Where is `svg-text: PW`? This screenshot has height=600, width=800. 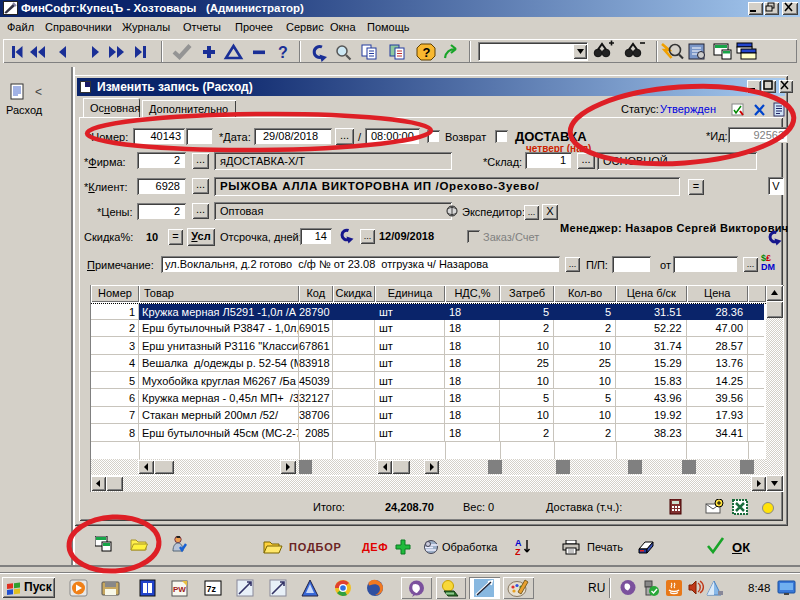 svg-text: PW is located at coordinates (180, 590).